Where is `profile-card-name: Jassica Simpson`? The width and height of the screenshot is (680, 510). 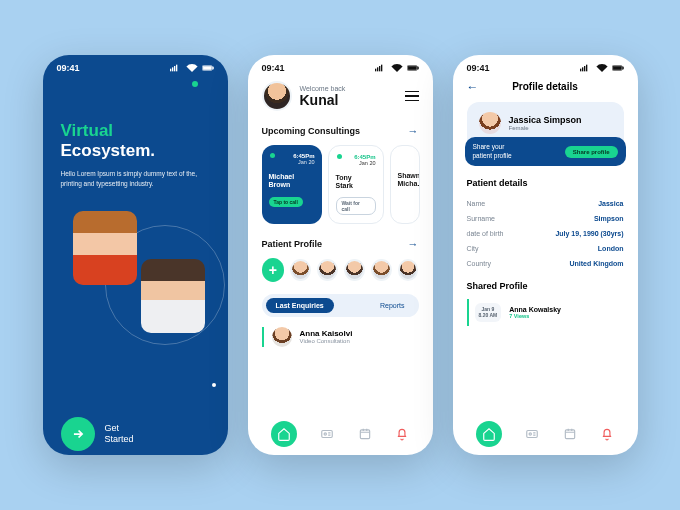
profile-card-name: Jassica Simpson is located at coordinates (546, 120).